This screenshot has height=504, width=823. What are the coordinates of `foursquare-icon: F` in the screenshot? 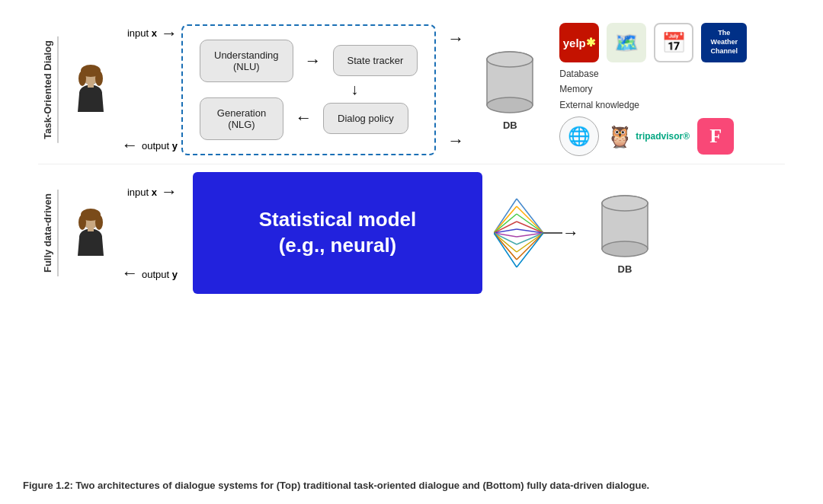 It's located at (716, 136).